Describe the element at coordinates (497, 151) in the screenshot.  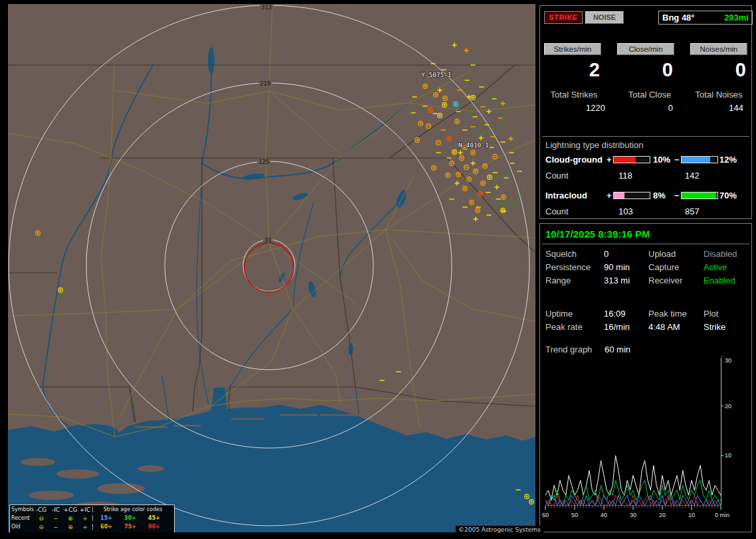
I see `storm-cell-outlines` at that location.